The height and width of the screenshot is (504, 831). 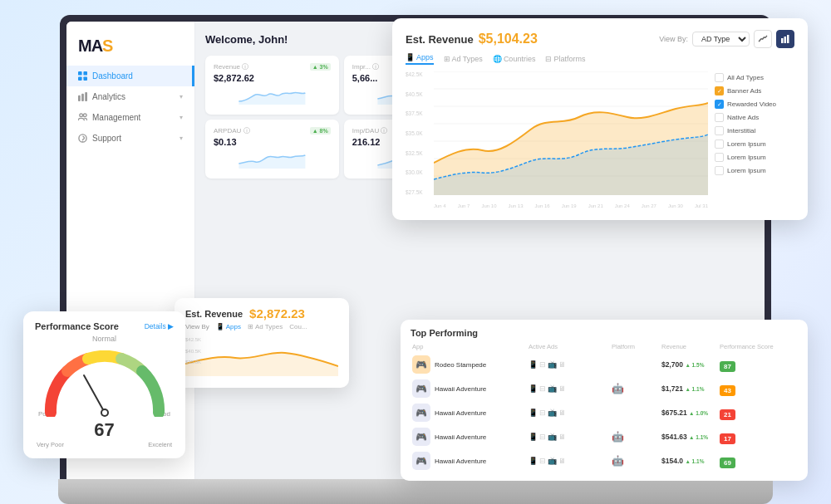 What do you see at coordinates (106, 138) in the screenshot?
I see `sidebar-support-label: Support` at bounding box center [106, 138].